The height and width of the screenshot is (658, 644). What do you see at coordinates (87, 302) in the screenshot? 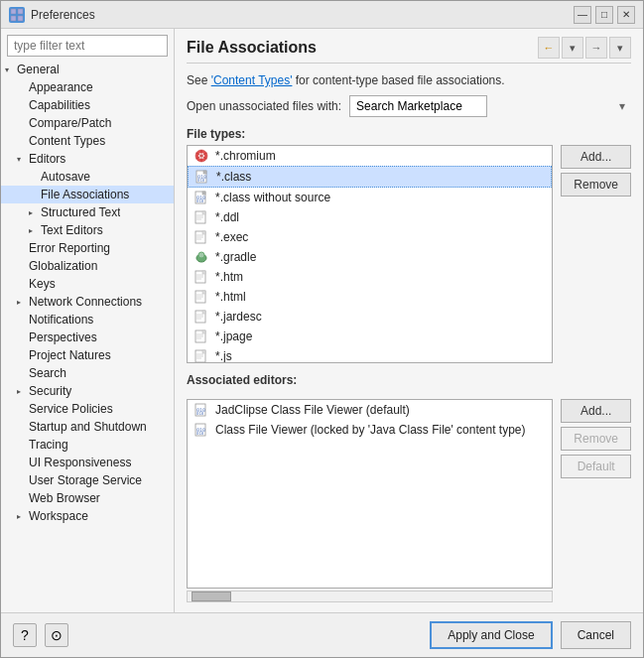
I see `tree-item: ▸Network Connections` at bounding box center [87, 302].